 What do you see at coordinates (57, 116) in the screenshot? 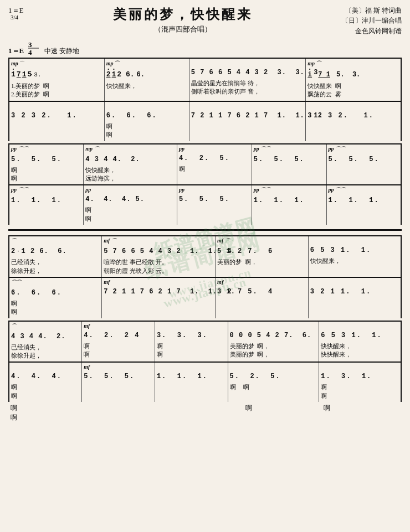
I see `notes-m1b: 3 2 3 2. 1.` at bounding box center [57, 116].